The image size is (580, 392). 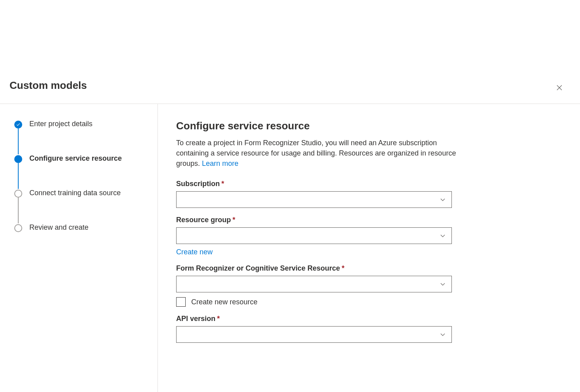 I want to click on field-resource-group: Resource group* Create new, so click(x=369, y=236).